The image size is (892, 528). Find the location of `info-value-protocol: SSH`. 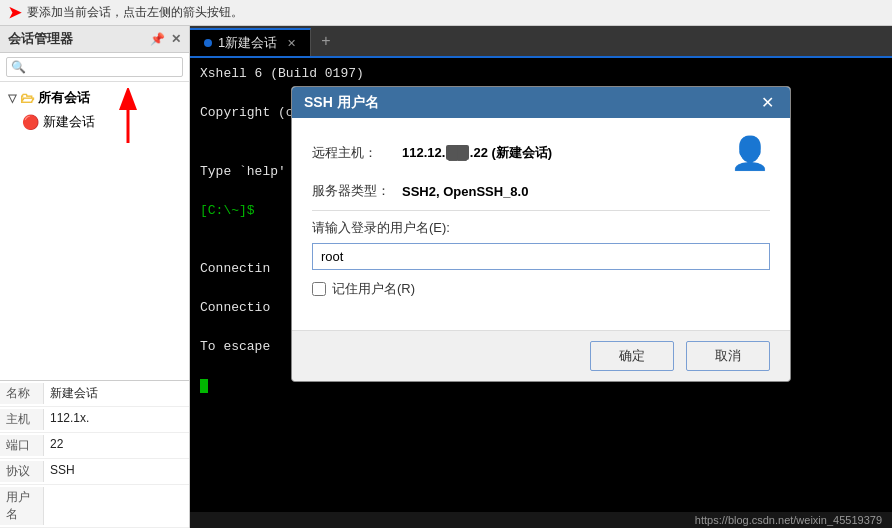

info-value-protocol: SSH is located at coordinates (62, 472).